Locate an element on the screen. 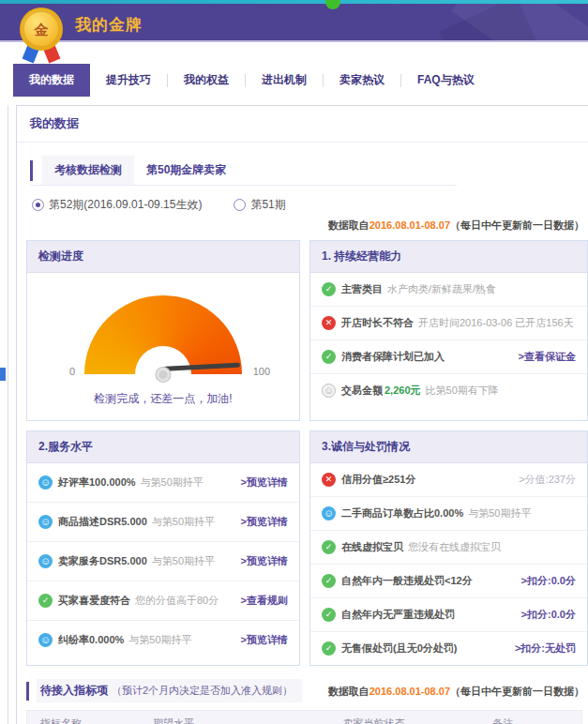 The image size is (588, 724). gauge-body: 0 100 检测完成，还差一点，加油! is located at coordinates (163, 347).